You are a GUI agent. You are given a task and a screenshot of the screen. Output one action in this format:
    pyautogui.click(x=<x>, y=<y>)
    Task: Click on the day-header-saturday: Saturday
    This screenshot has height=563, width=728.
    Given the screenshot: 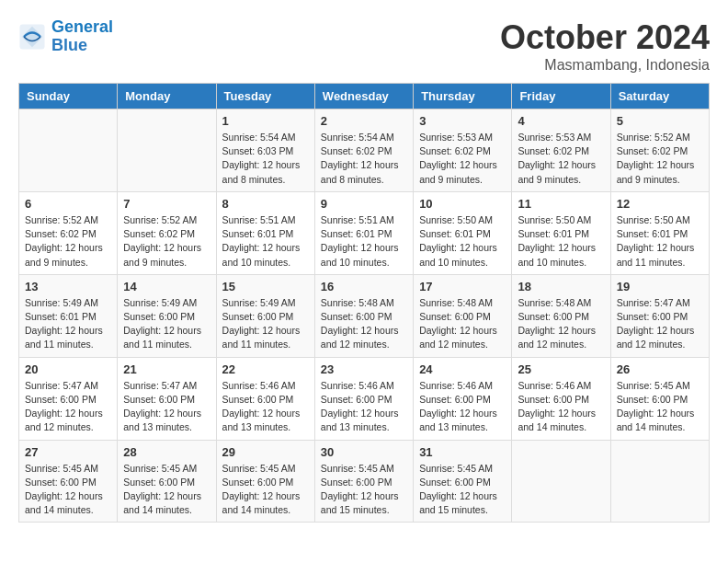 What is the action you would take?
    pyautogui.click(x=660, y=97)
    